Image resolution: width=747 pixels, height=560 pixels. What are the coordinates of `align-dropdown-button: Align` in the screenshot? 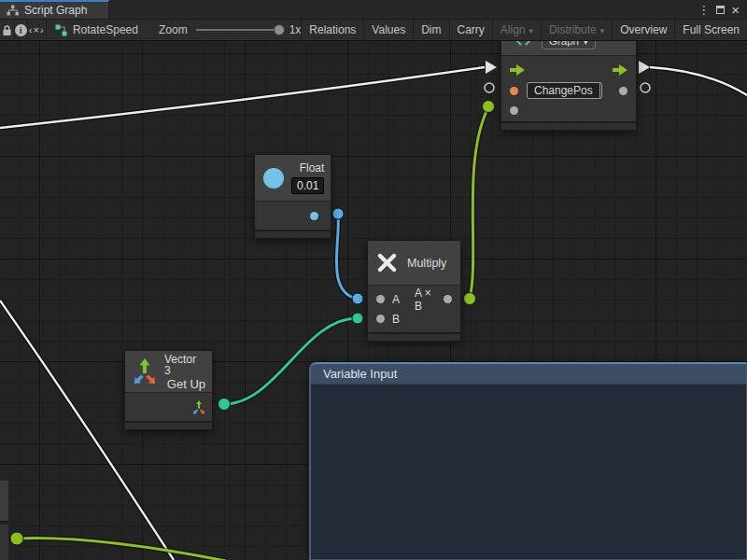 It's located at (516, 30).